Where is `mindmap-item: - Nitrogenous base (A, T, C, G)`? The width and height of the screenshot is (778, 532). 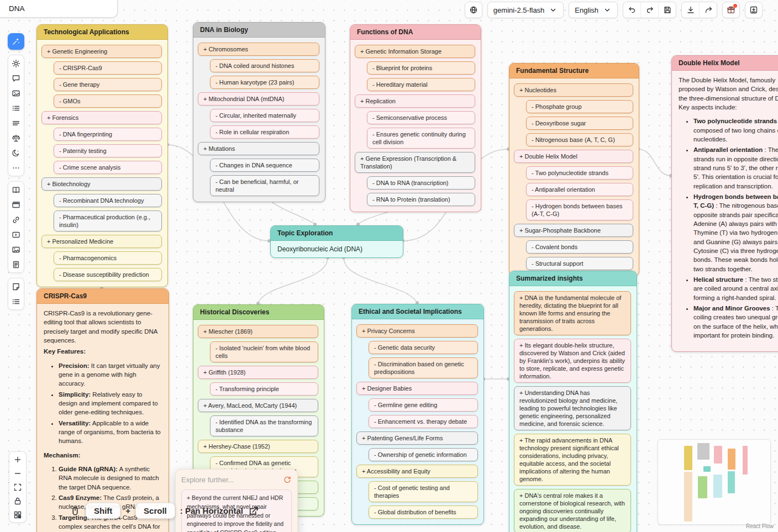 mindmap-item: - Nitrogenous base (A, T, C, G) is located at coordinates (580, 140).